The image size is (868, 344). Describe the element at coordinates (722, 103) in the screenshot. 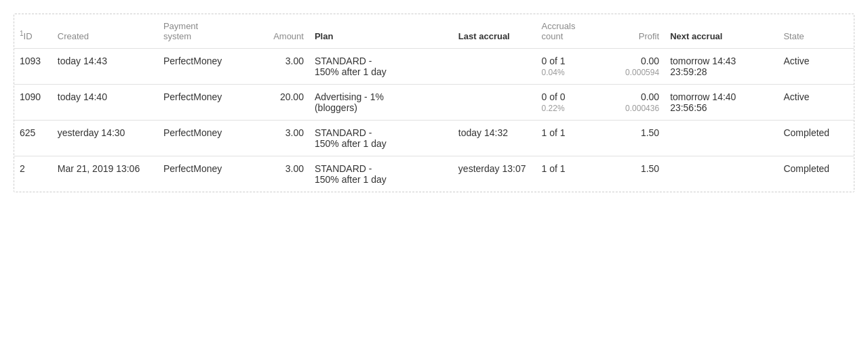

I see `cell-next-accrual: tomorrow 14:40 23:56:56` at that location.